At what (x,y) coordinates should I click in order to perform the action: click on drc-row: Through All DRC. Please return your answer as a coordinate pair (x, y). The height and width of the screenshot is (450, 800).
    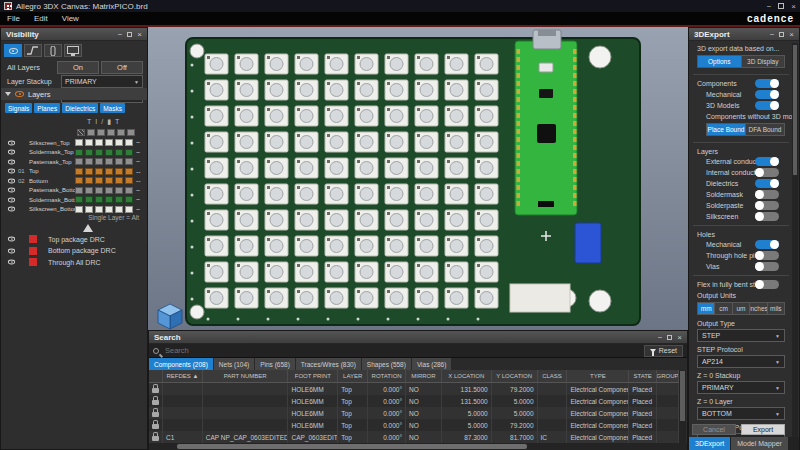
    Looking at the image, I should click on (74, 262).